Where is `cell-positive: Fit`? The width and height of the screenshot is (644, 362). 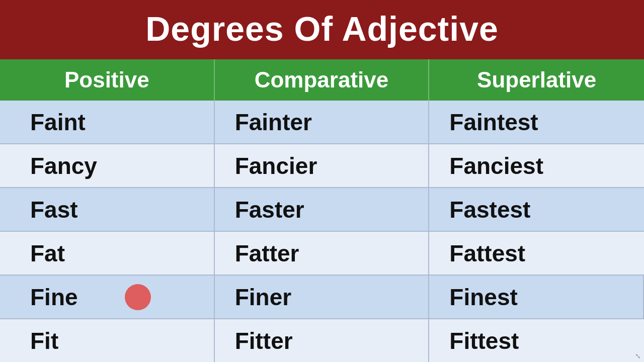 cell-positive: Fit is located at coordinates (108, 341).